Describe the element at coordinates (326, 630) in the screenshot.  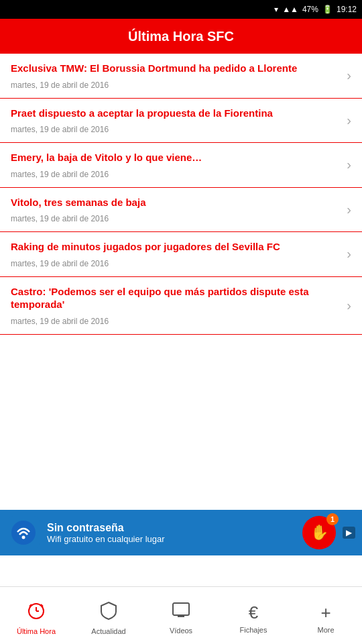
I see `nav-label-more: More` at that location.